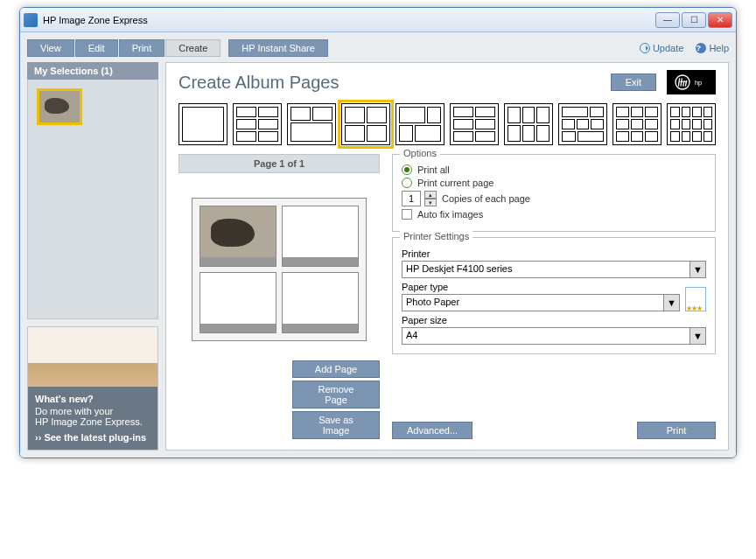 Image resolution: width=756 pixels, height=559 pixels. Describe the element at coordinates (712, 48) in the screenshot. I see `help-link: ?Help` at that location.